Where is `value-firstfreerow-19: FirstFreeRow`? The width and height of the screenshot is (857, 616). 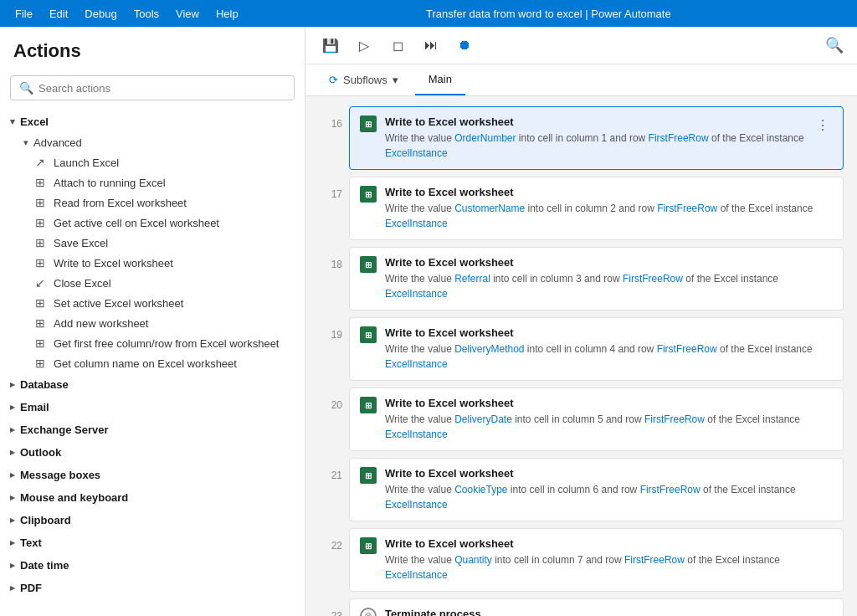 value-firstfreerow-19: FirstFreeRow is located at coordinates (687, 349).